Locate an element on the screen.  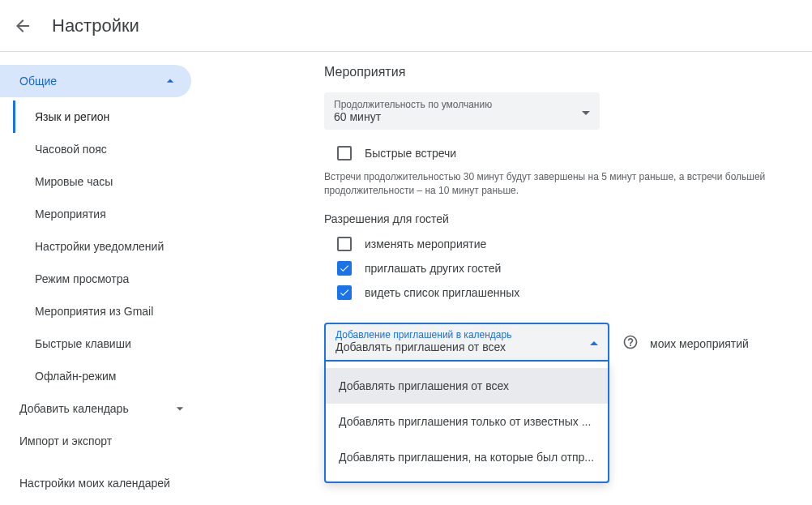
sidebar-item-gmailevents: Мероприятия из Gmail is located at coordinates (112, 311).